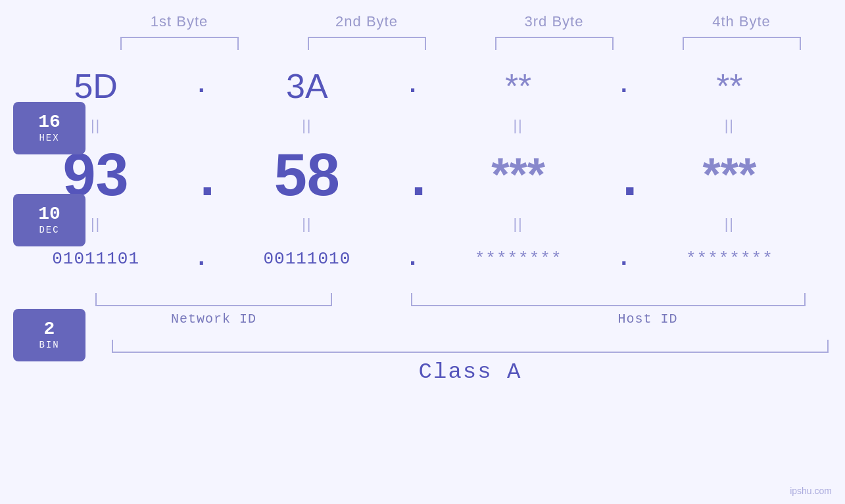 The image size is (845, 504). I want to click on class-bracket-outer: Class A, so click(470, 362).